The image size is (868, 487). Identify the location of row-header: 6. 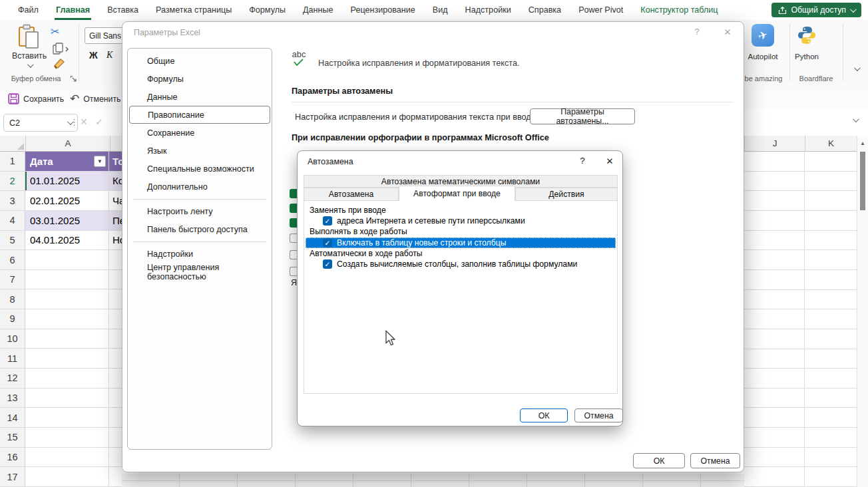
(13, 260).